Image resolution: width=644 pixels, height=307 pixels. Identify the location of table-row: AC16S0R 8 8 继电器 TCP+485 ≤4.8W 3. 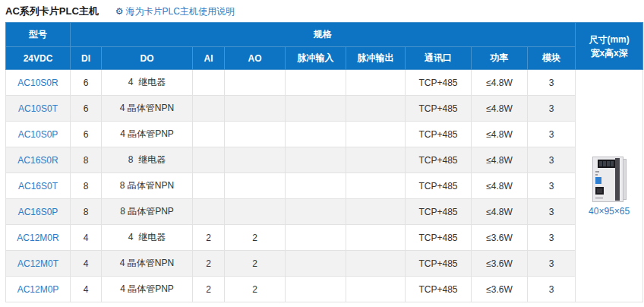
(325, 160).